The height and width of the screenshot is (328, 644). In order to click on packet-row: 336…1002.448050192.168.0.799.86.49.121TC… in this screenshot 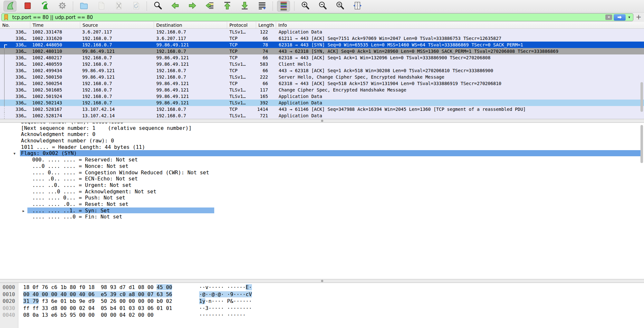, I will do `click(322, 45)`.